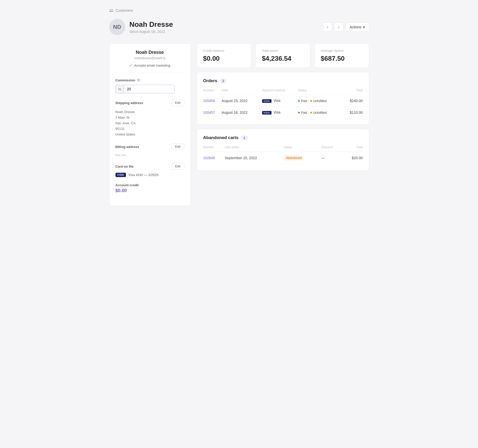  I want to click on billing-edit-button: Edit, so click(178, 147).